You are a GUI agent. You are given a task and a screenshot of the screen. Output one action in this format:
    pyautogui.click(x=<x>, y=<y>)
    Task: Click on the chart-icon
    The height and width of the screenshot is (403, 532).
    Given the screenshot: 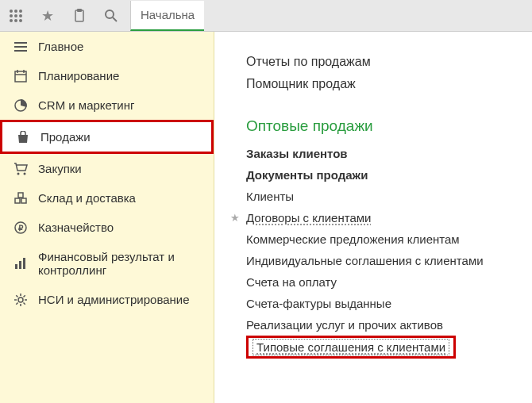 What is the action you would take?
    pyautogui.click(x=21, y=263)
    